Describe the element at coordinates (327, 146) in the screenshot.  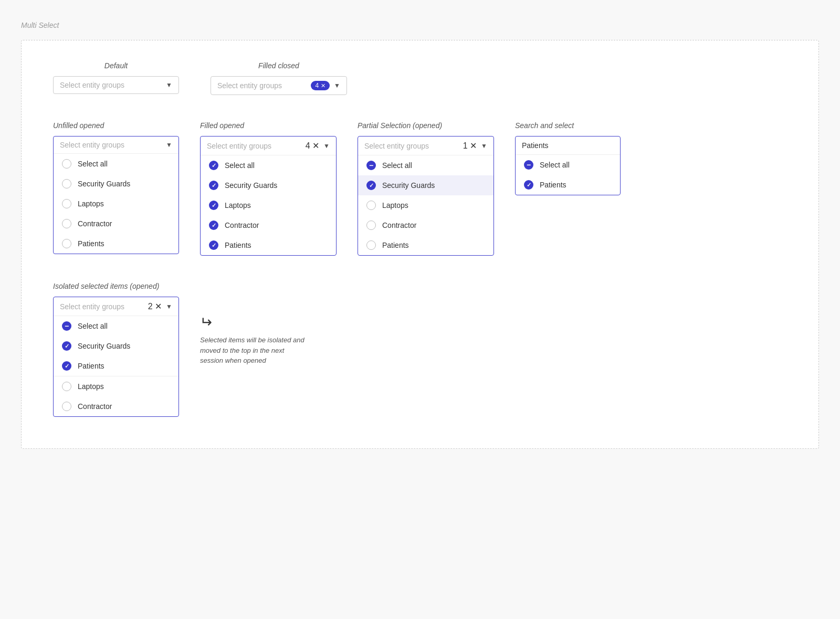
I see `chevron-down-icon-filled-opened: ▼` at that location.